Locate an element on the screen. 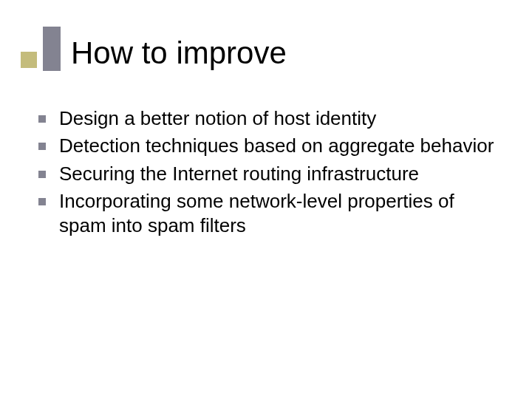 The height and width of the screenshot is (399, 532). bullet-text: Securing the Internet routing infrastruc… is located at coordinates (239, 174).